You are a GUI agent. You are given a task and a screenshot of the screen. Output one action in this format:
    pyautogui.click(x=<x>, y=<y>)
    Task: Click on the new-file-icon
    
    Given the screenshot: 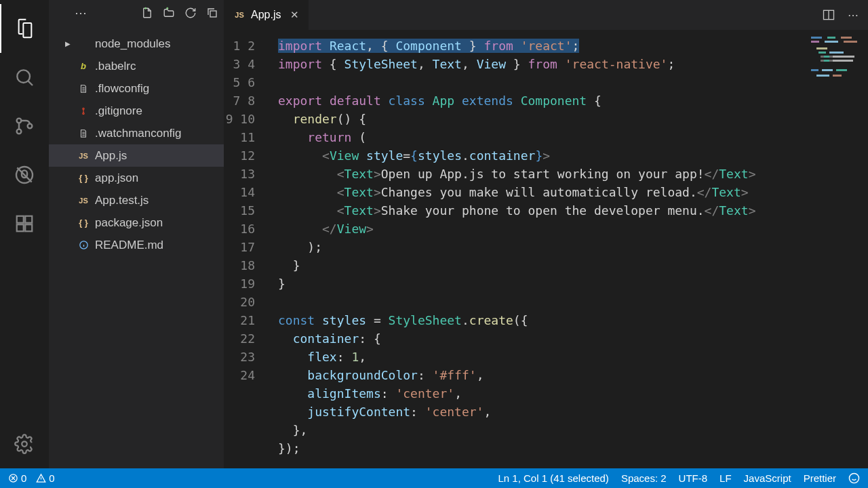 What is the action you would take?
    pyautogui.click(x=147, y=13)
    